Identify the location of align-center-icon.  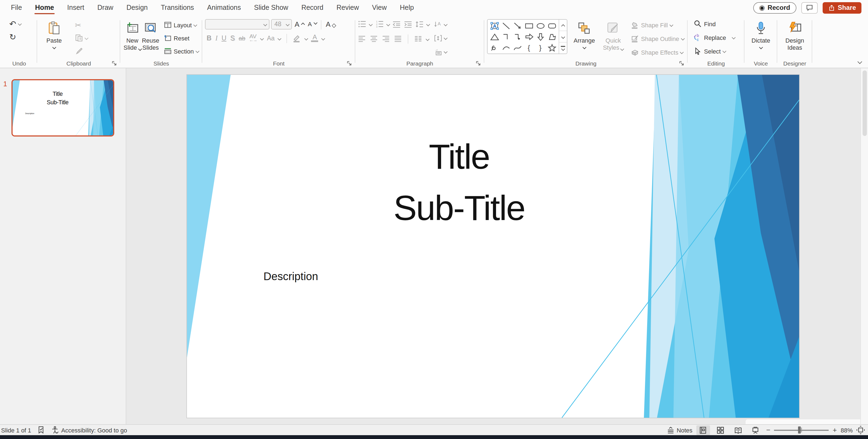
(374, 39).